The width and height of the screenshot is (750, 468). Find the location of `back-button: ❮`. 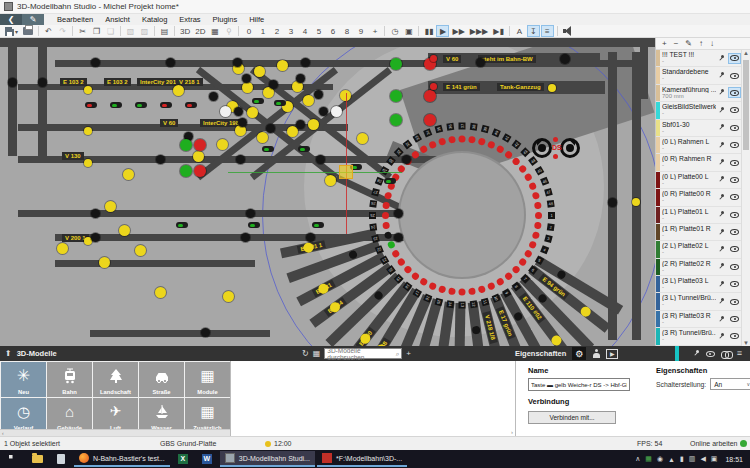

back-button: ❮ is located at coordinates (11, 20).